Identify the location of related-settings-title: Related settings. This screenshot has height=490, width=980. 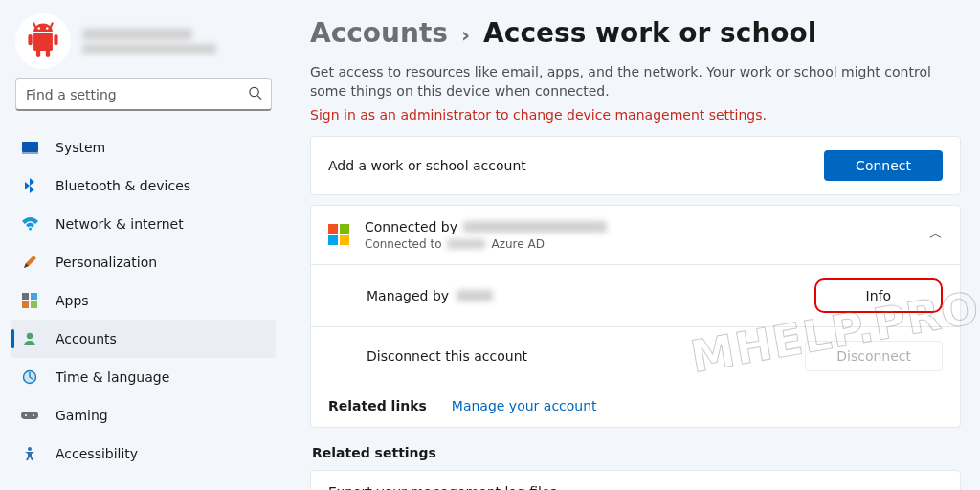
(636, 453).